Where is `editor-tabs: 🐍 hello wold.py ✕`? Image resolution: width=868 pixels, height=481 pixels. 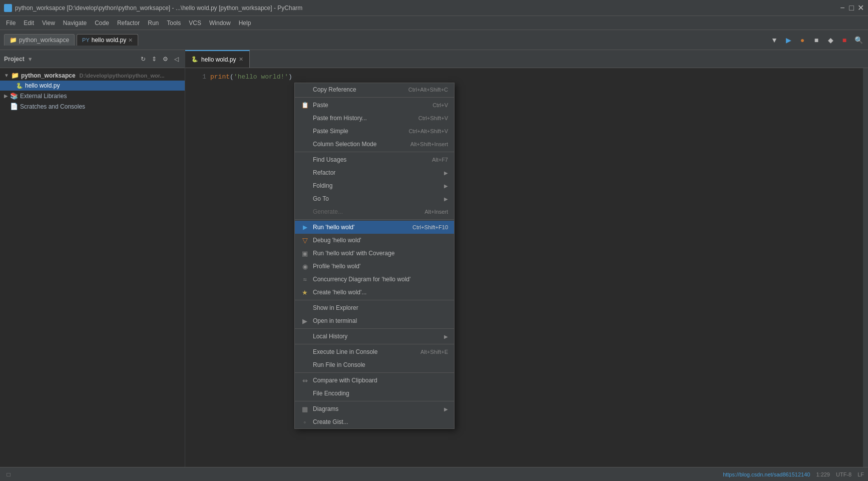 editor-tabs: 🐍 hello wold.py ✕ is located at coordinates (527, 59).